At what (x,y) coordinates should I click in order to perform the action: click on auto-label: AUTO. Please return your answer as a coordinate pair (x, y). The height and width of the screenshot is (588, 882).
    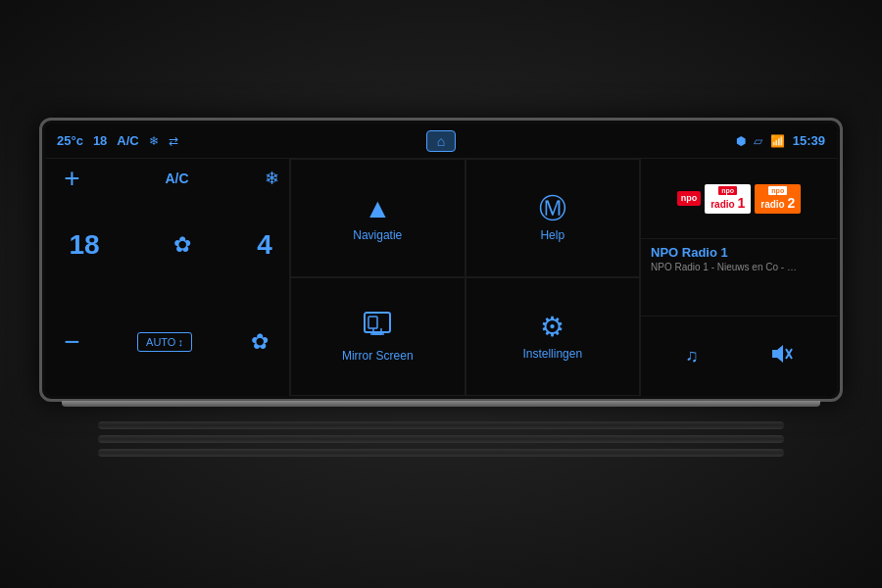
    Looking at the image, I should click on (161, 342).